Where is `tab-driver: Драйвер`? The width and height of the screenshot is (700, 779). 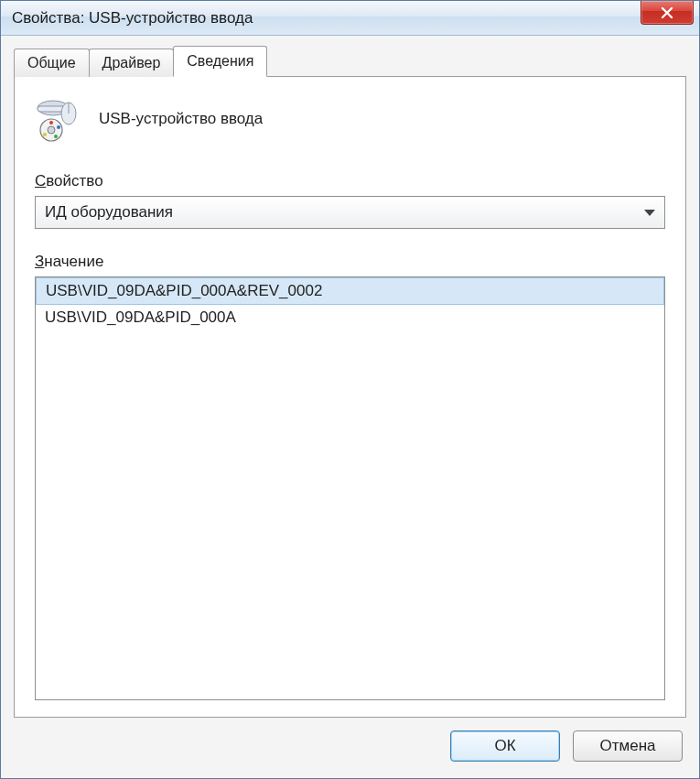
tab-driver: Драйвер is located at coordinates (132, 62).